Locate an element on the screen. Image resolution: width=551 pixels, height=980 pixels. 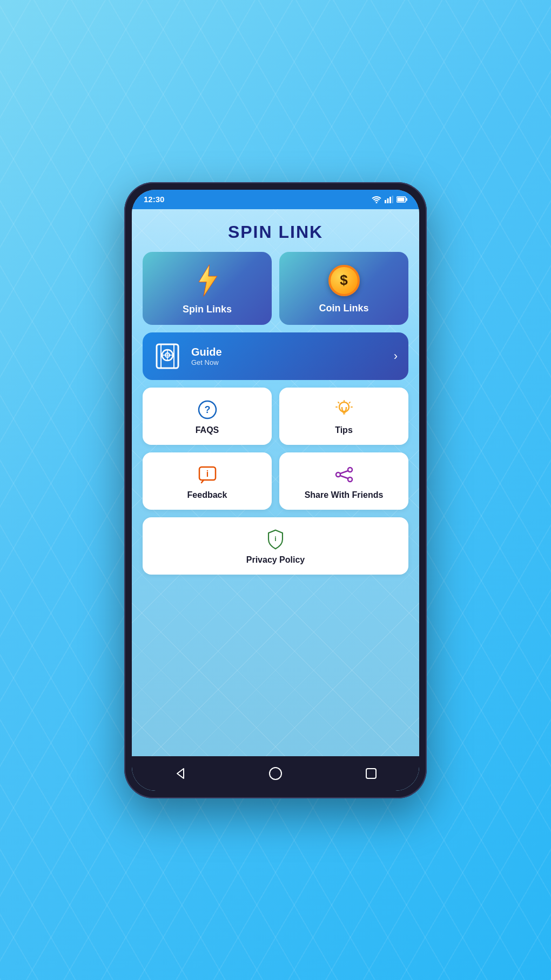
guide-title: Guide is located at coordinates (287, 352).